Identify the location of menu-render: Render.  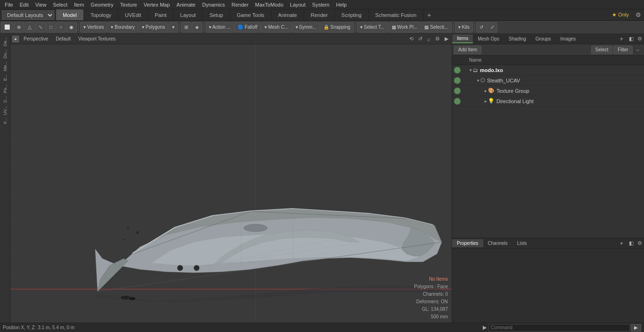
(240, 5).